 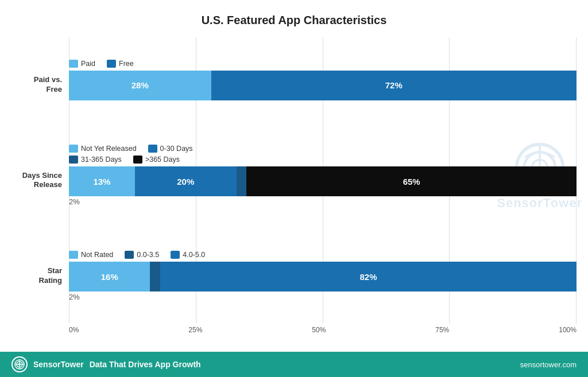 I want to click on footer: SensorTower Data That Drives App Growth …, so click(x=294, y=364).